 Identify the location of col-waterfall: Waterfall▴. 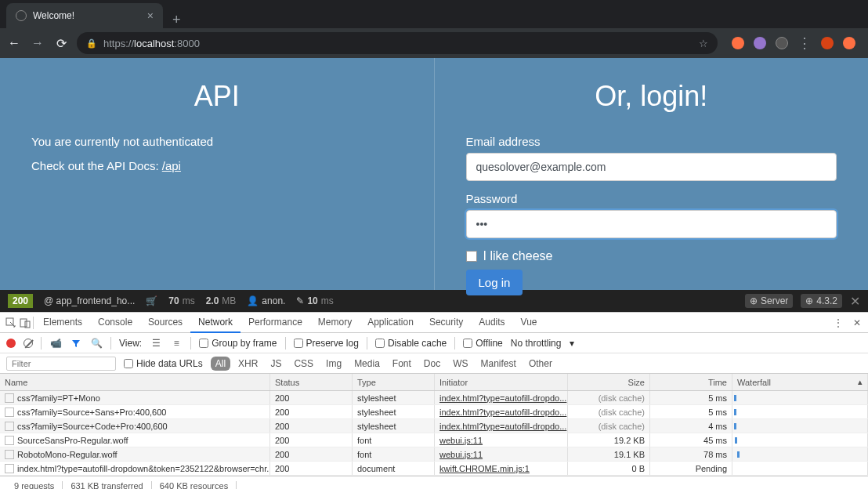
(801, 382).